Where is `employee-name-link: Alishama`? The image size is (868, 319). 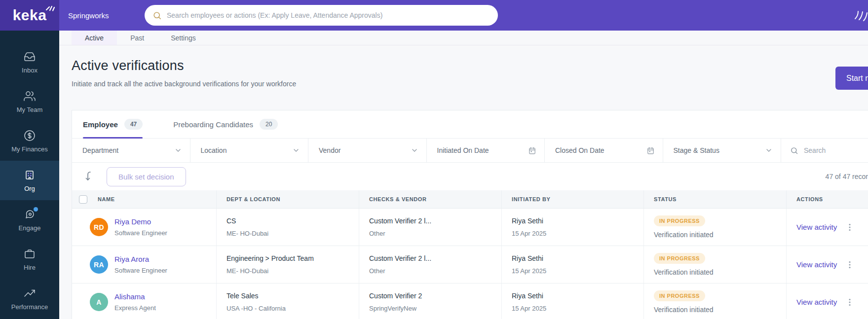
employee-name-link: Alishama is located at coordinates (135, 297).